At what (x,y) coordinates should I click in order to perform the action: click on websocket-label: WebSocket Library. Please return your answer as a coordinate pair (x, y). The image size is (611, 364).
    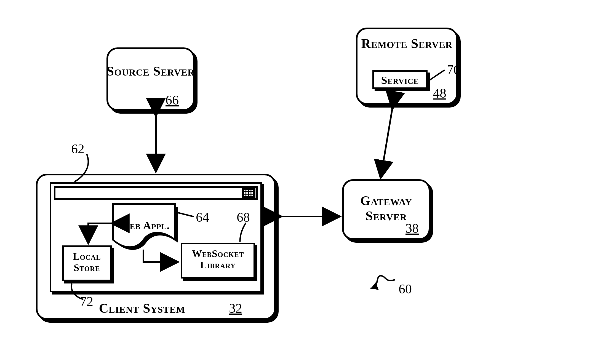
    Looking at the image, I should click on (218, 260).